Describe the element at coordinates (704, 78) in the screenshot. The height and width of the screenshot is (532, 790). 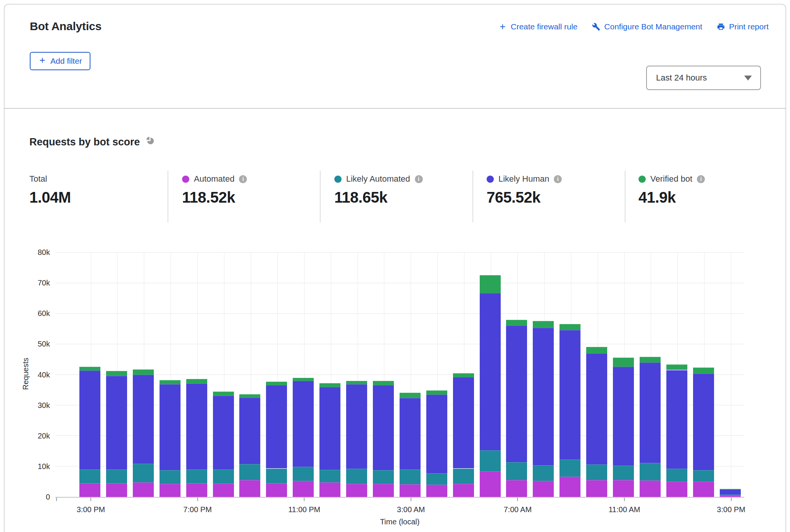
I see `time-range-select: Last 24 hours` at that location.